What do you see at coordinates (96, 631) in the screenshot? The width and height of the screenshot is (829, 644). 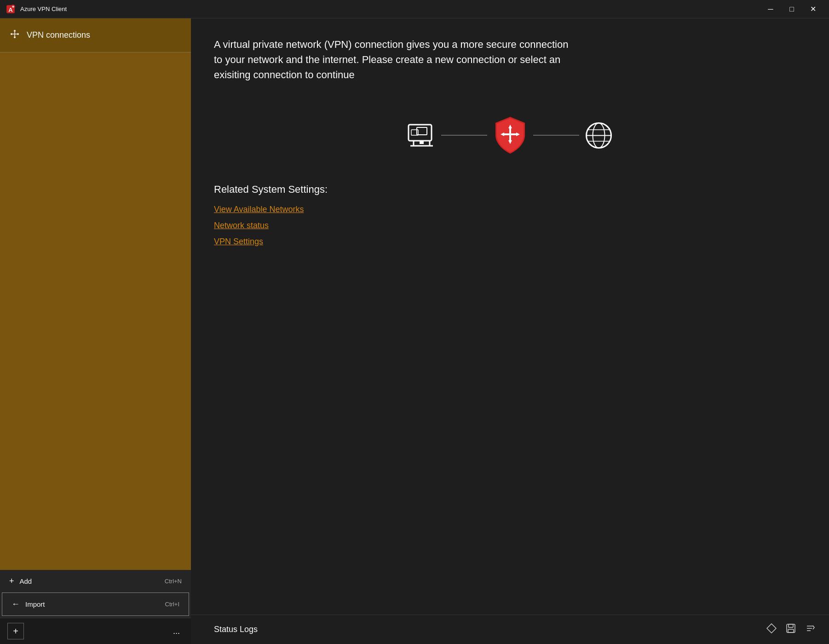 I see `sidebar-footer: + ...` at bounding box center [96, 631].